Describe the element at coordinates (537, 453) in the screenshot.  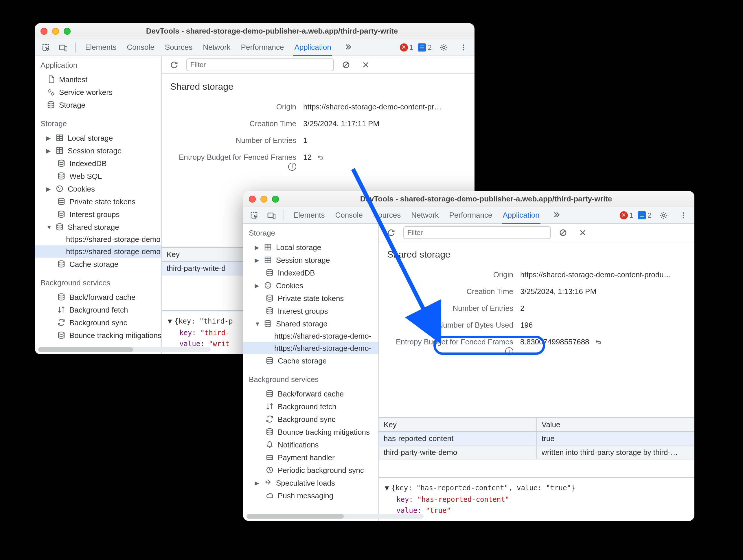
I see `table-row: third-party-write-demo written into thir…` at that location.